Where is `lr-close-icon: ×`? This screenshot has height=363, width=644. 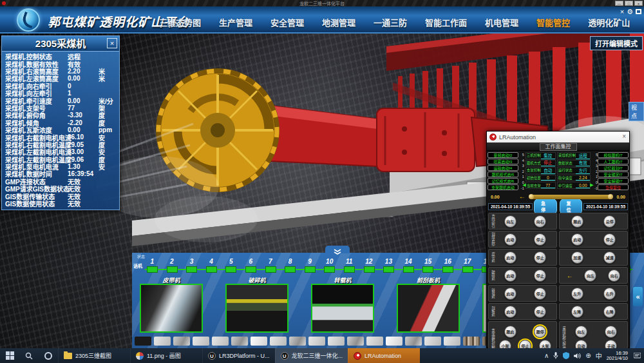 lr-close-icon: × is located at coordinates (624, 137).